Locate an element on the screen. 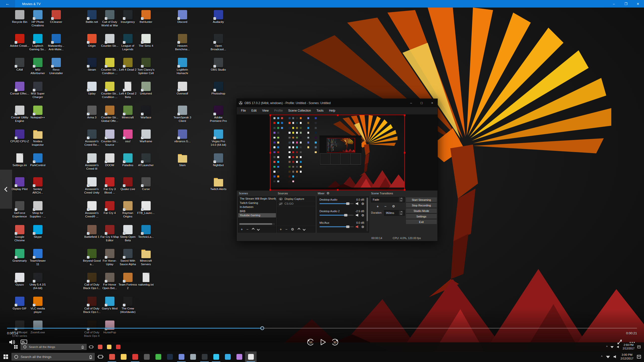 The width and height of the screenshot is (644, 362). taskbar-app-teamspeak is located at coordinates (193, 357).